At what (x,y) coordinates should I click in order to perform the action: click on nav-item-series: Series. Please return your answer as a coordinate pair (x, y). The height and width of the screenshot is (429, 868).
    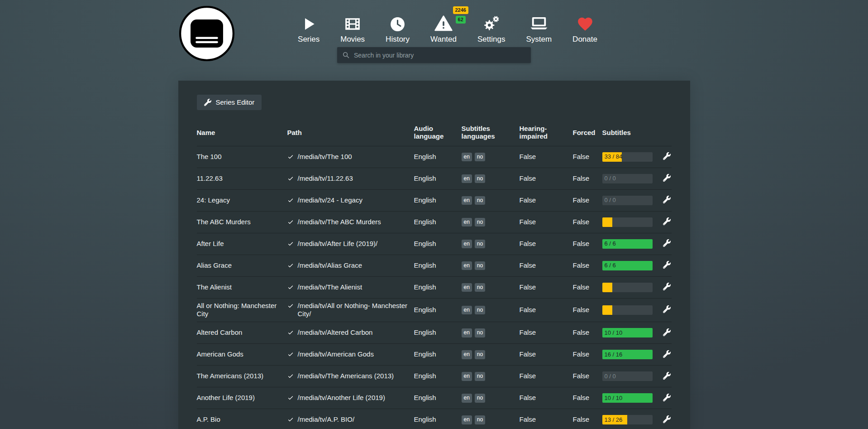
    Looking at the image, I should click on (309, 28).